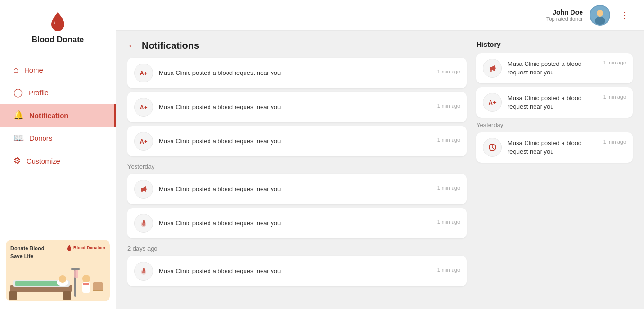 This screenshot has width=644, height=309. What do you see at coordinates (567, 102) in the screenshot?
I see `history-content-2: Musa Clinic posted a blood request near …` at bounding box center [567, 102].